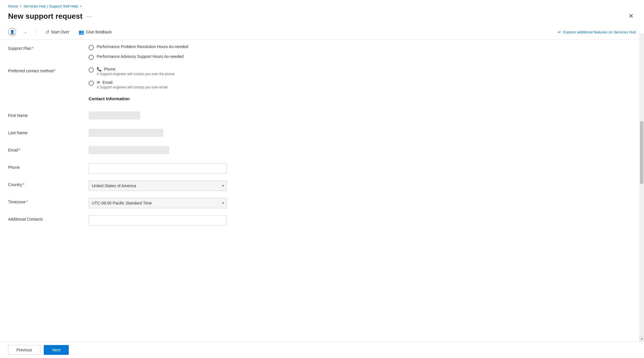 Image resolution: width=644 pixels, height=358 pixels. Describe the element at coordinates (98, 82) in the screenshot. I see `email-icon: ✉` at that location.